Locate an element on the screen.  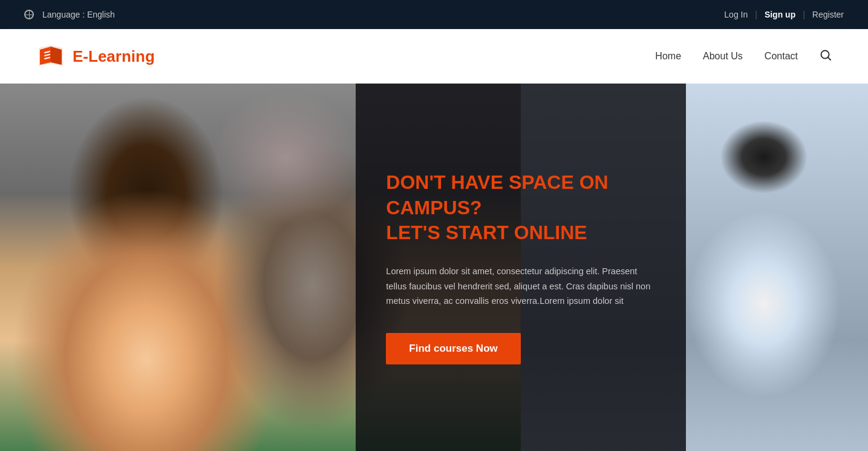
logo-link: E-Learning is located at coordinates (96, 56).